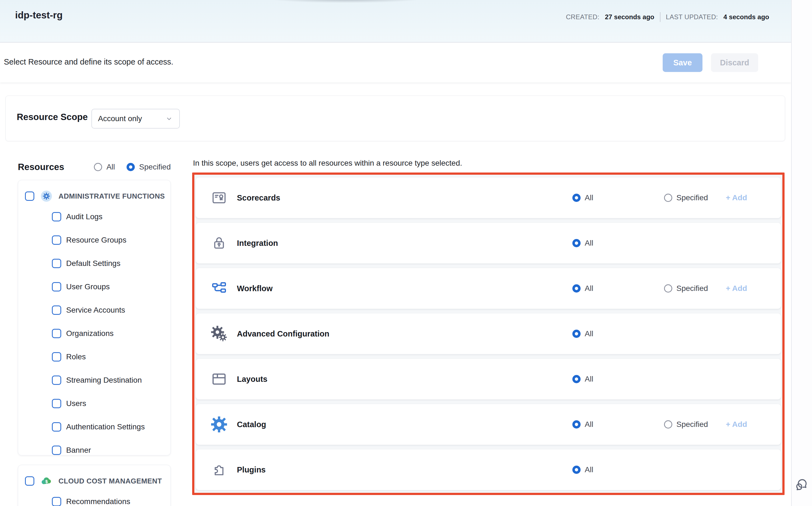 The width and height of the screenshot is (812, 506). Describe the element at coordinates (283, 334) in the screenshot. I see `resource-type-row-label: Advanced Configuration` at that location.